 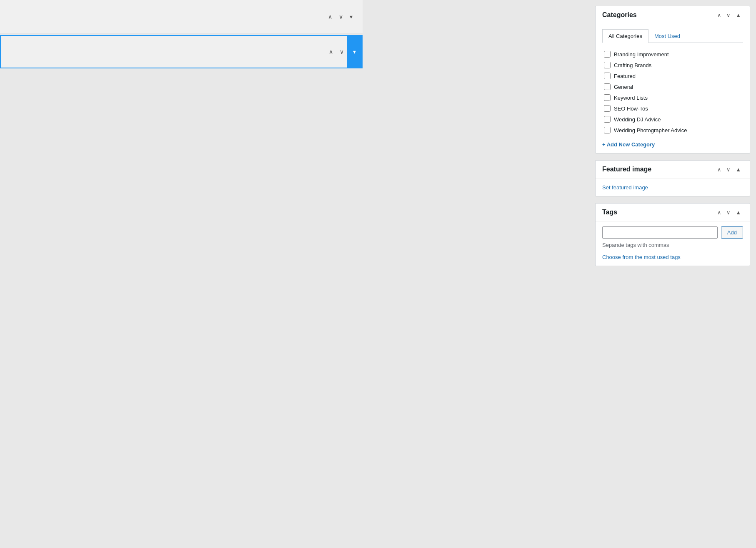 I want to click on categories-list-wrapper: Branding ImprovementCrafting BrandsFeatu…, so click(x=673, y=92).